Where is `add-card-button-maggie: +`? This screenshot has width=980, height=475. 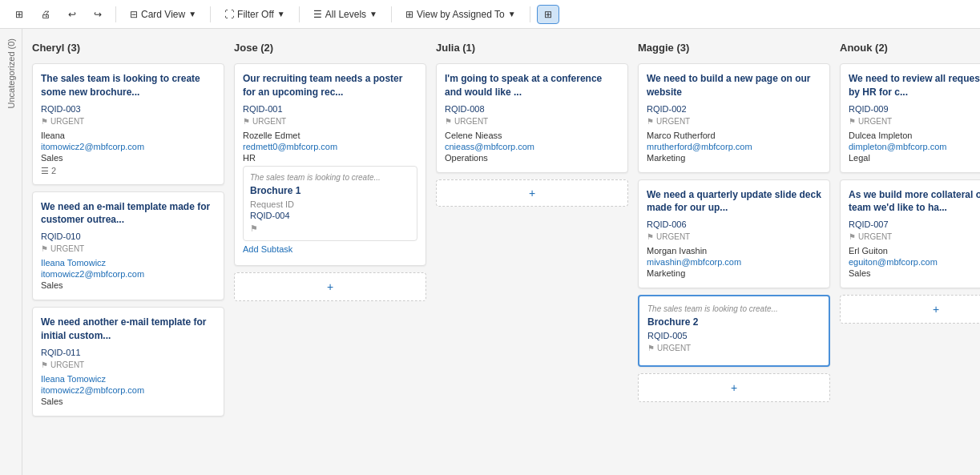
add-card-button-maggie: + is located at coordinates (734, 388).